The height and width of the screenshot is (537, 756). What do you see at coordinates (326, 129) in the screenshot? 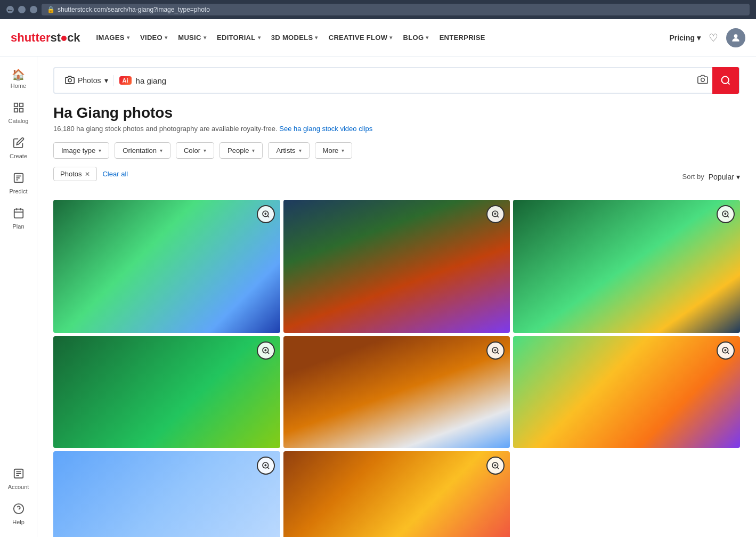
I see `video-clips-link: See ha giang stock video clips` at bounding box center [326, 129].